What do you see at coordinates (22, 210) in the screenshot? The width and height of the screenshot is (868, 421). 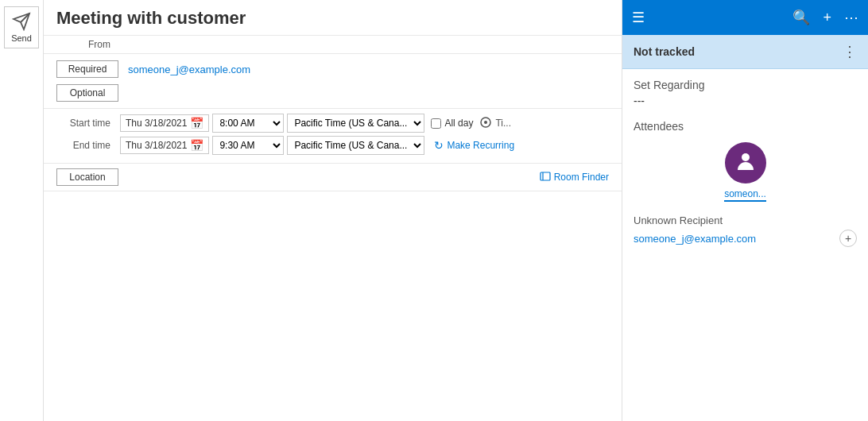 I see `send-panel: Send` at bounding box center [22, 210].